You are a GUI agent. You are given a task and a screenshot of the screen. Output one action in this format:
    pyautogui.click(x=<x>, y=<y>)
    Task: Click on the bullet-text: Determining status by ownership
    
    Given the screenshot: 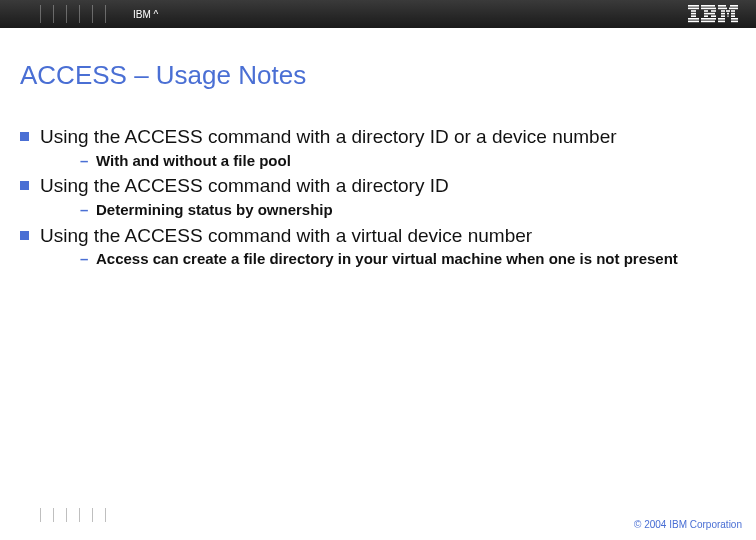 What is the action you would take?
    pyautogui.click(x=214, y=210)
    